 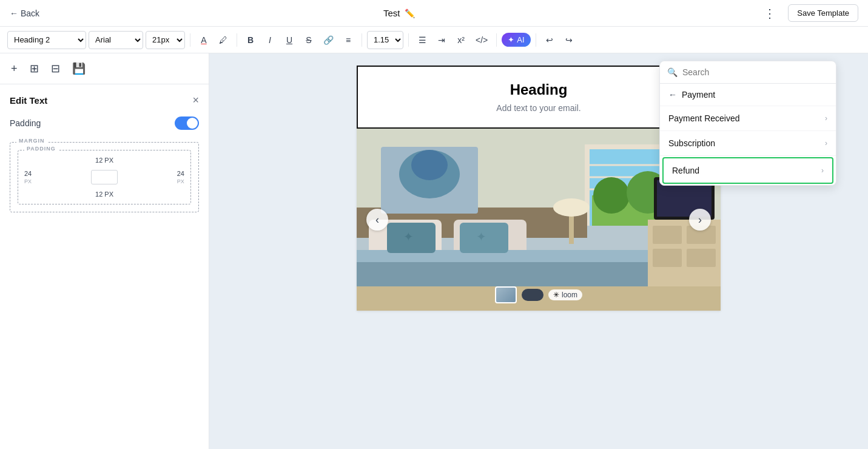 I want to click on layers-button: ⊞, so click(x=34, y=69).